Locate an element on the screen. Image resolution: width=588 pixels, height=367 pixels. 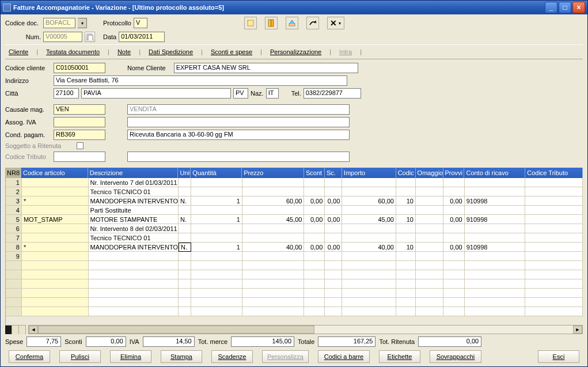
col-conto-ricavo: Conto di ricavo is located at coordinates (495, 173).